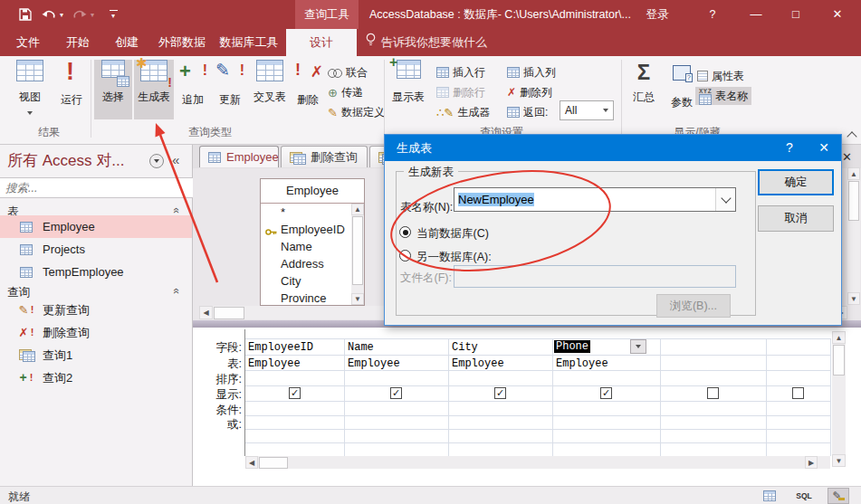 This screenshot has width=861, height=504. Describe the element at coordinates (657, 14) in the screenshot. I see `sign-in-button: 登录` at that location.